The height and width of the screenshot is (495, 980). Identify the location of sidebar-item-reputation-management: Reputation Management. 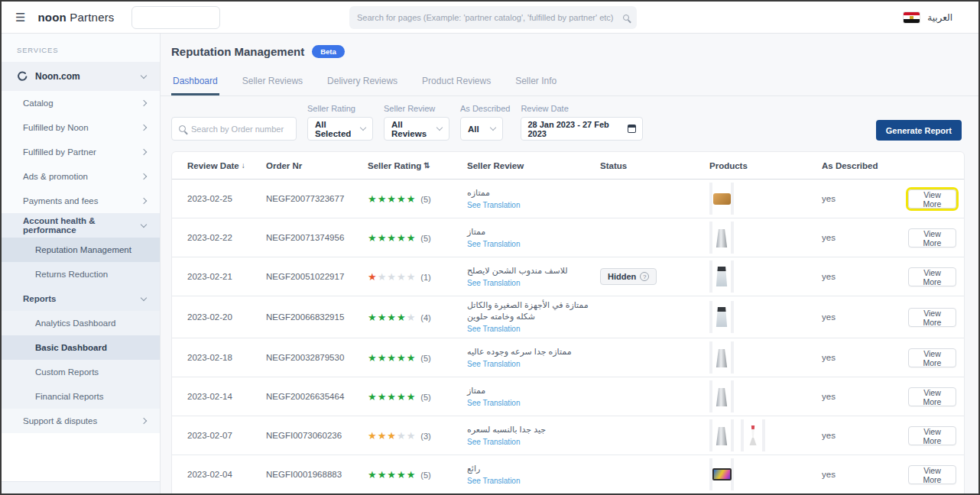
(81, 250).